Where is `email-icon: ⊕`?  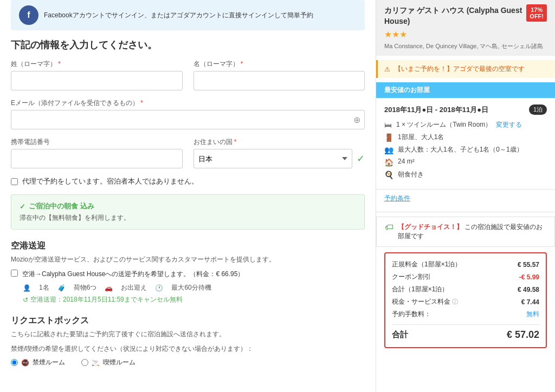 email-icon: ⊕ is located at coordinates (357, 120).